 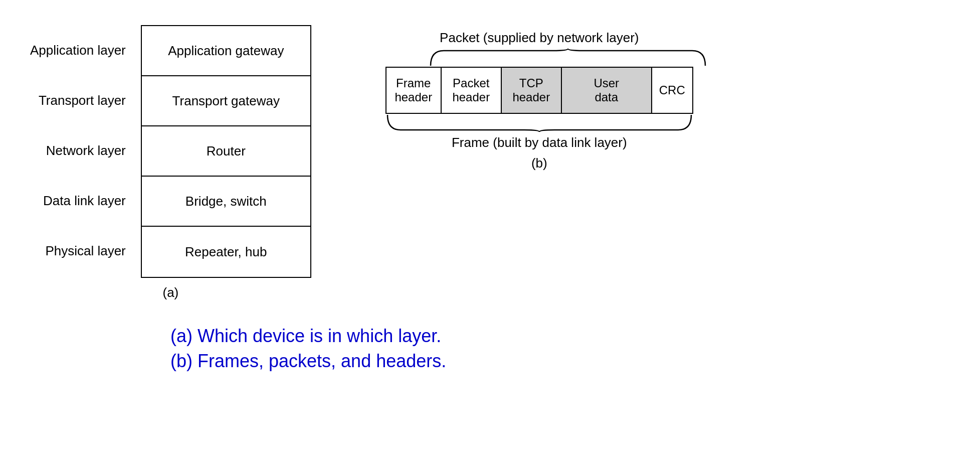 I want to click on frame-label: Frame (built by data link layer), so click(x=539, y=142).